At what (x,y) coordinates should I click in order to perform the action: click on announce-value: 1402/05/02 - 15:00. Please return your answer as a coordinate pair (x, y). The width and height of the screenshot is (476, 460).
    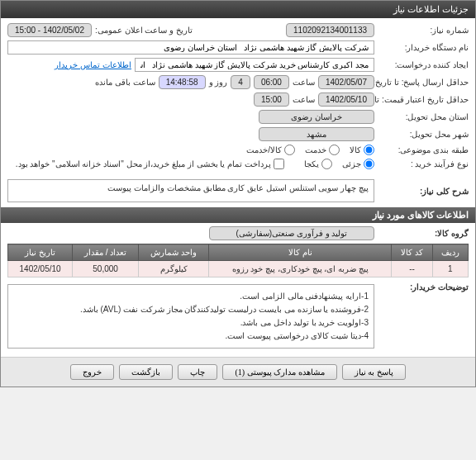
    Looking at the image, I should click on (50, 30).